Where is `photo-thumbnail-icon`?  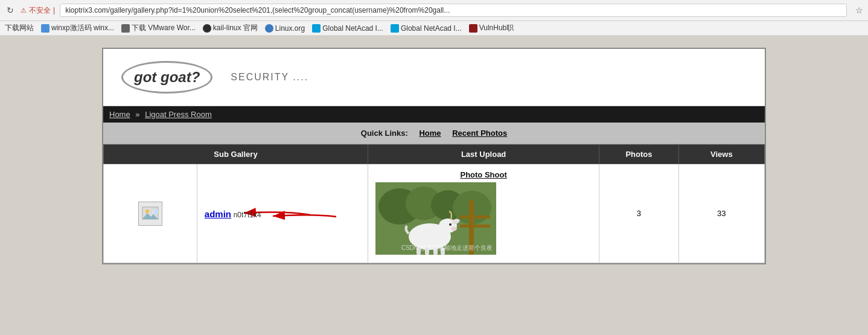
photo-thumbnail-icon is located at coordinates (150, 214).